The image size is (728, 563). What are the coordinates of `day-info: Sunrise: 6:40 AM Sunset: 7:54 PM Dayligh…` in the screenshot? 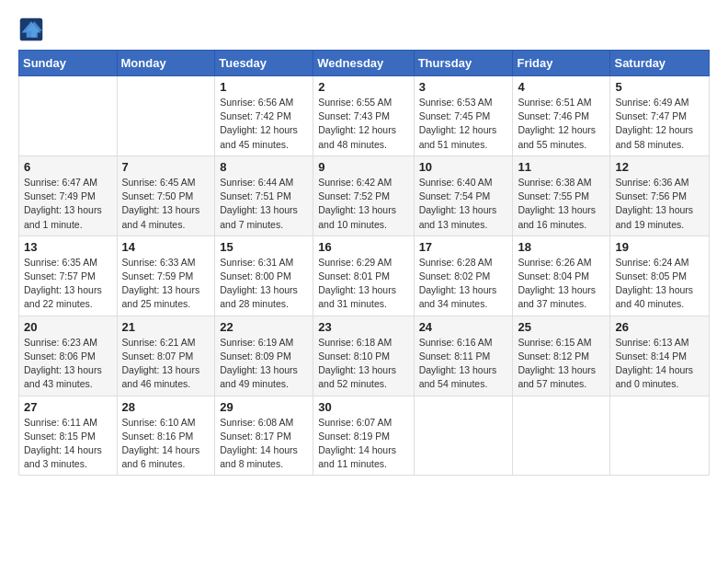 It's located at (463, 204).